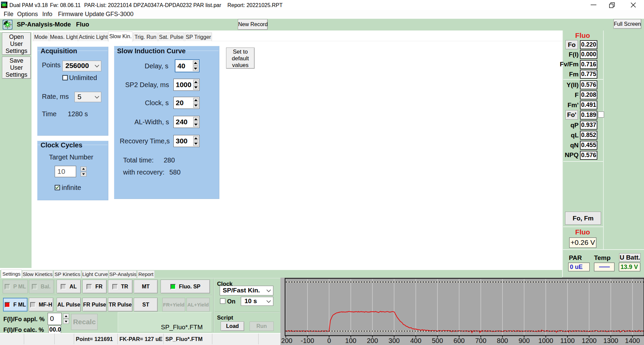 This screenshot has width=644, height=345. Describe the element at coordinates (308, 341) in the screenshot. I see `svg-text: -100` at that location.